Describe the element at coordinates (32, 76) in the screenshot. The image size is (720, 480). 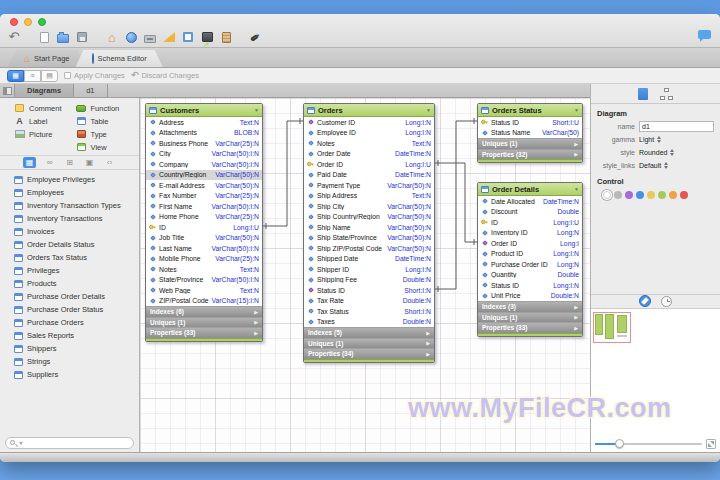
I see `list-view-button: ≡` at that location.